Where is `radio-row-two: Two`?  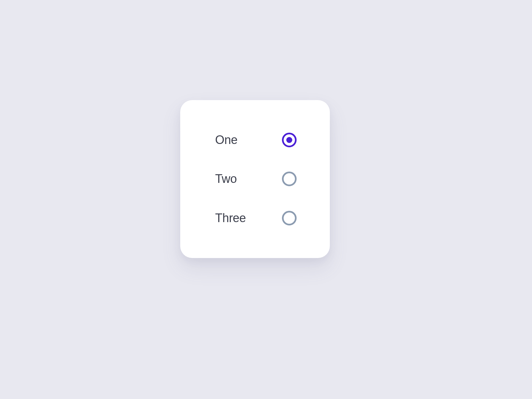 radio-row-two: Two is located at coordinates (256, 179).